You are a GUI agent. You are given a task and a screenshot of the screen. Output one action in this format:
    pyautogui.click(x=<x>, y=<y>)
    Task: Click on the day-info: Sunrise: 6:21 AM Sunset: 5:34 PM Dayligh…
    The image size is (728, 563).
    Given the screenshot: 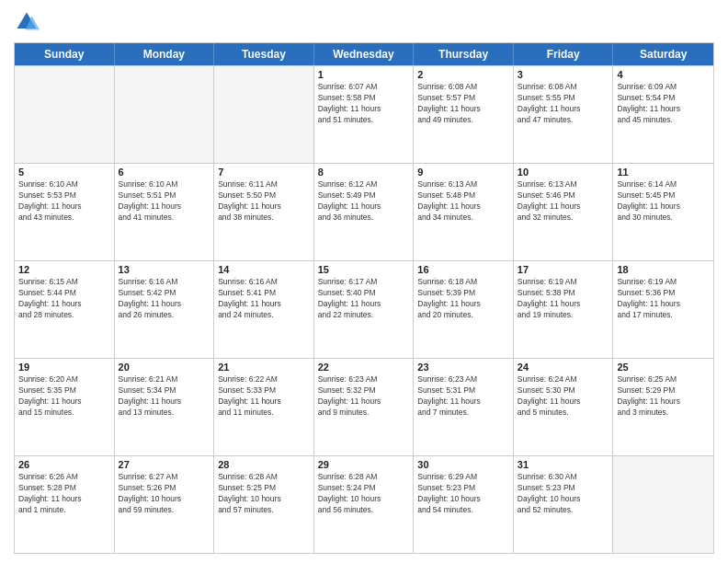 What is the action you would take?
    pyautogui.click(x=165, y=396)
    